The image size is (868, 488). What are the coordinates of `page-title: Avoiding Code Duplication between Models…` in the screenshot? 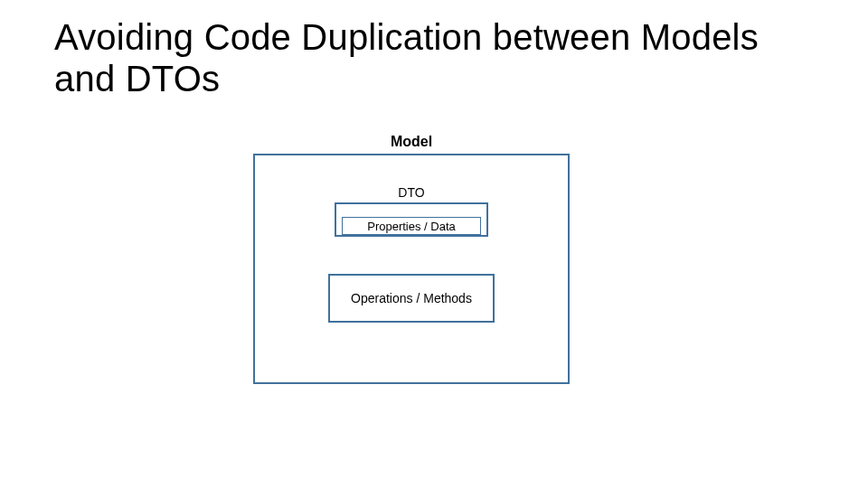 It's located at (434, 58).